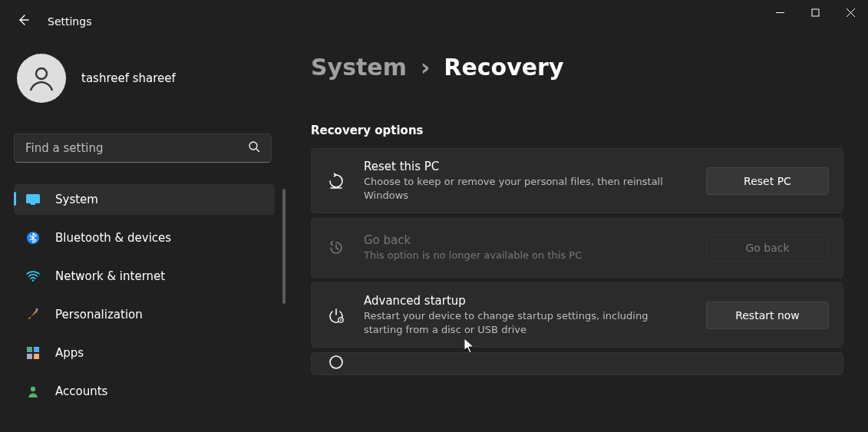  I want to click on app-title: Settings, so click(69, 21).